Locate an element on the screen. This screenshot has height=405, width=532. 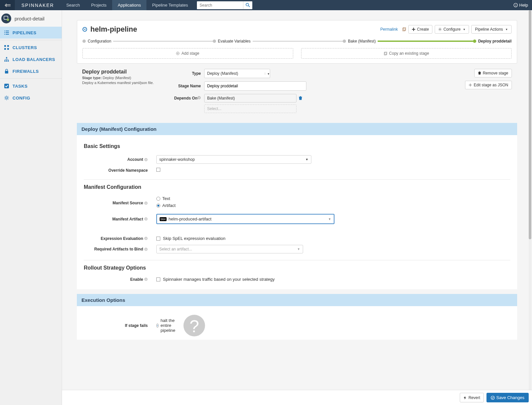
sidebar-item-loadbalancers: LOAD BALANCERS is located at coordinates (31, 59).